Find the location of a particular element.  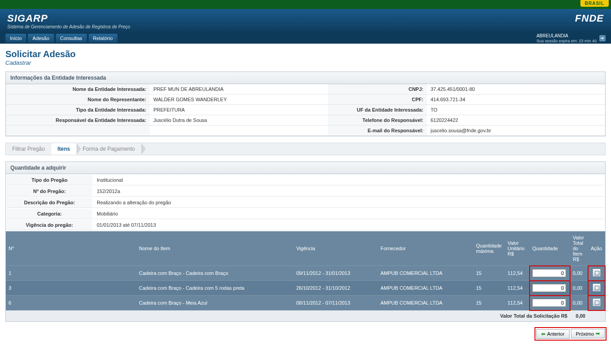

col-header: Vigência is located at coordinates (336, 248).